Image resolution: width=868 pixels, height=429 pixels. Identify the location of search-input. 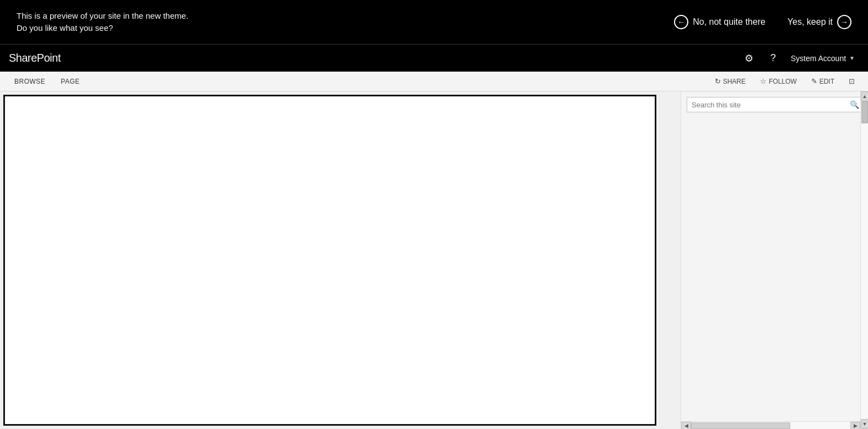
(767, 105).